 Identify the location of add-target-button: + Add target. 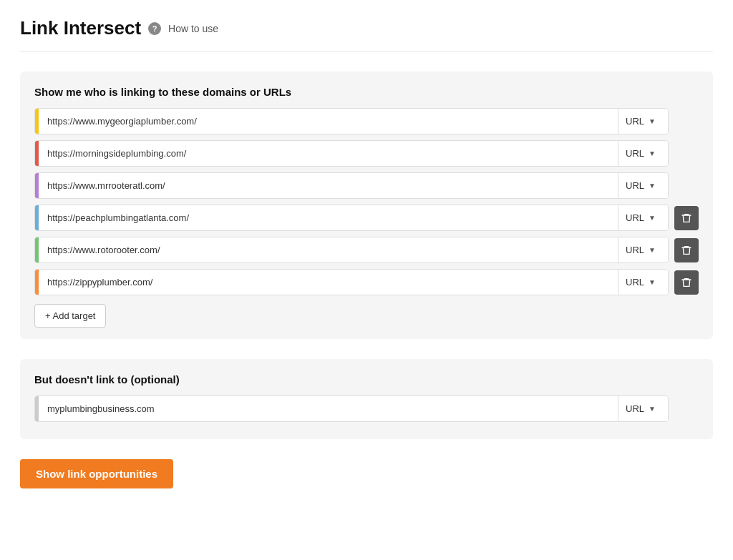
(70, 316).